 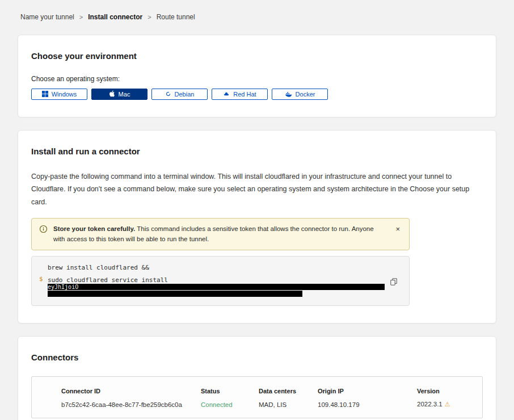 What do you see at coordinates (445, 404) in the screenshot?
I see `cell-version: 2022.3.1⚠` at bounding box center [445, 404].